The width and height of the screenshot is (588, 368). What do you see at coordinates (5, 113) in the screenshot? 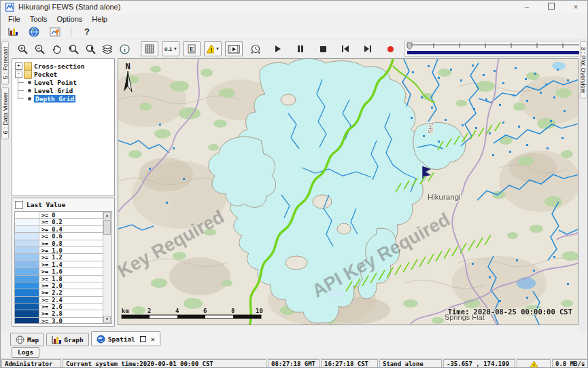
I see `tab-data-viewer: 6 : Data Viewer` at bounding box center [5, 113].